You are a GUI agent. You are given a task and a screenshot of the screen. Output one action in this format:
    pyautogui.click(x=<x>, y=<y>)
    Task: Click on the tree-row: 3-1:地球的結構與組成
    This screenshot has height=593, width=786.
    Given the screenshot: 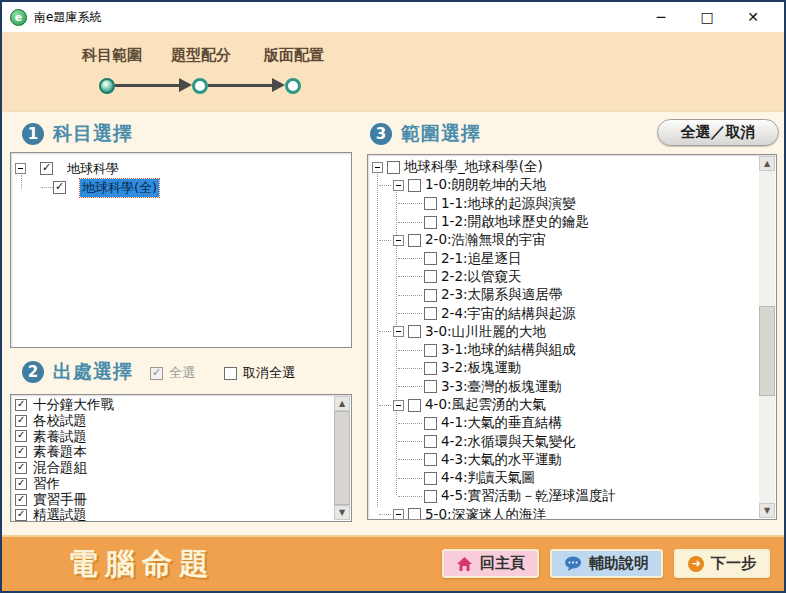 What is the action you would take?
    pyautogui.click(x=587, y=350)
    